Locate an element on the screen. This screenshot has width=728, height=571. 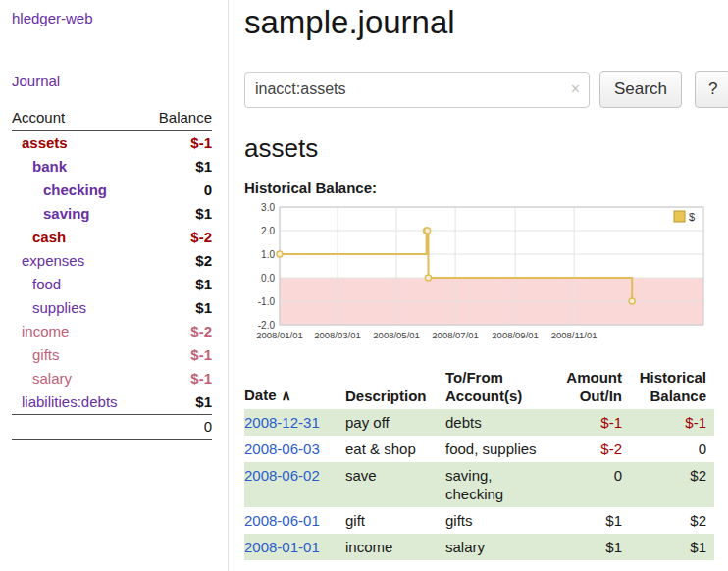
account-link: saving is located at coordinates (67, 214).